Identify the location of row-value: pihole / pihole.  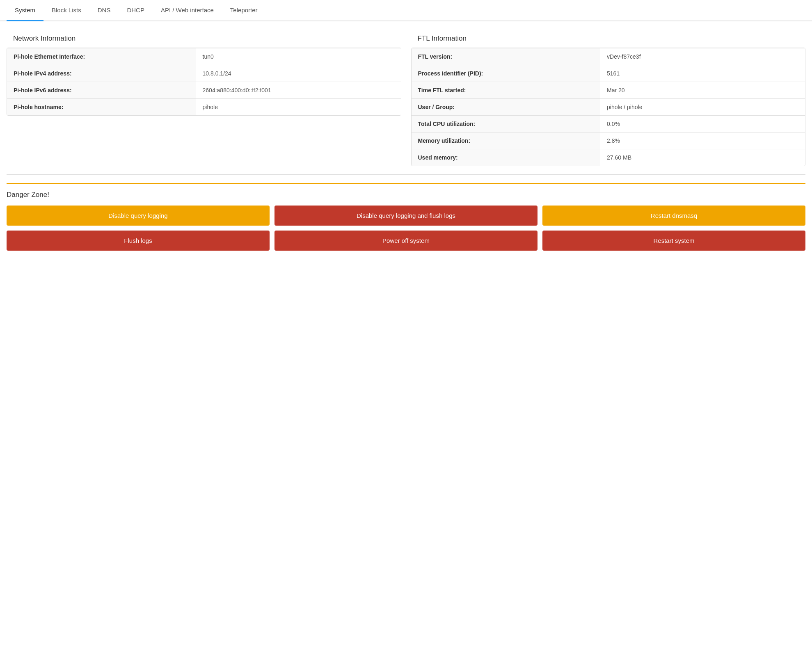
(702, 107).